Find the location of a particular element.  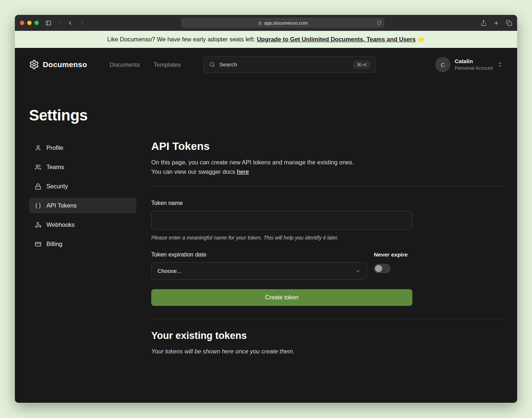

window-controls is located at coordinates (29, 23).